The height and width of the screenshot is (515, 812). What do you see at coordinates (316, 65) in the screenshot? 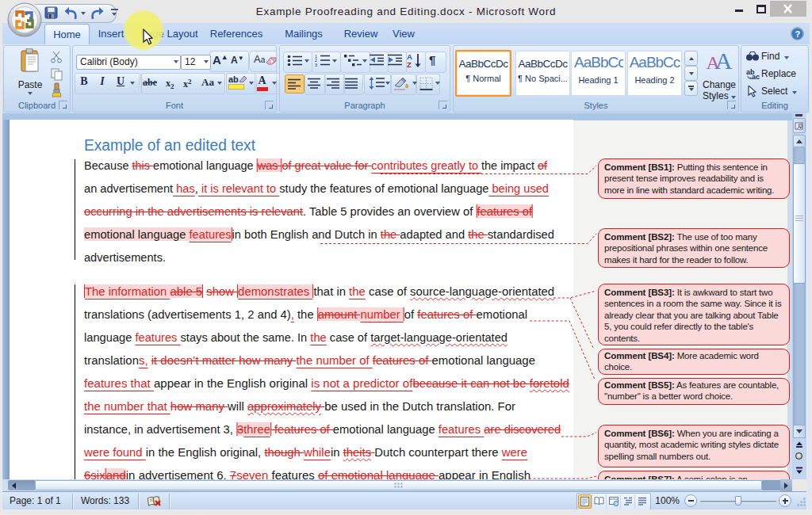
I see `svg-text: 3` at bounding box center [316, 65].